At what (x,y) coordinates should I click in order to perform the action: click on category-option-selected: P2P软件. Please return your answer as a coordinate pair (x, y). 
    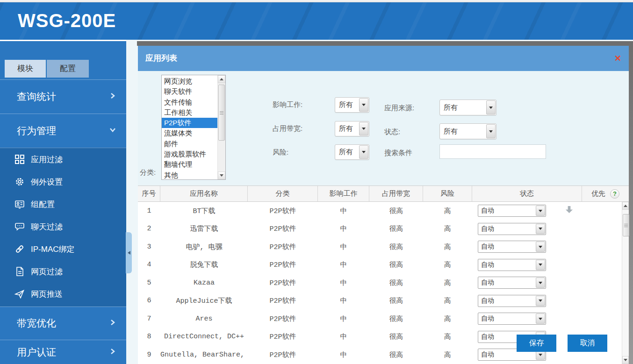
    Looking at the image, I should click on (190, 123).